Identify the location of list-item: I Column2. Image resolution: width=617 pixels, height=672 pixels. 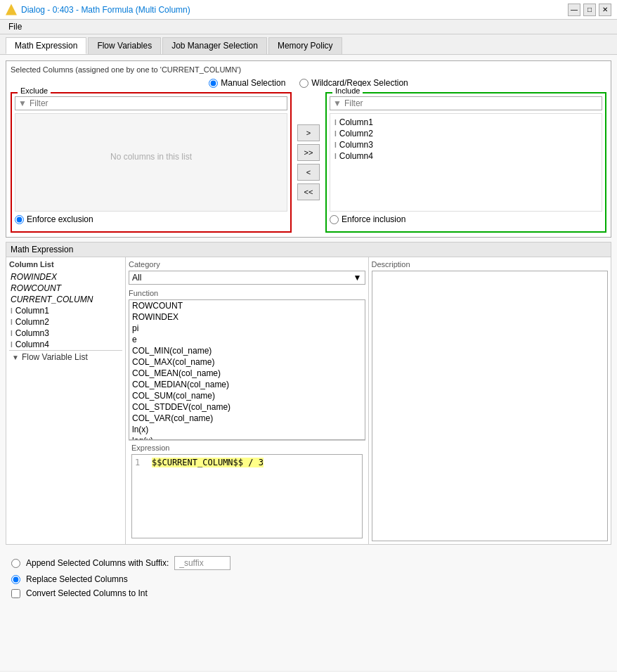
(466, 134).